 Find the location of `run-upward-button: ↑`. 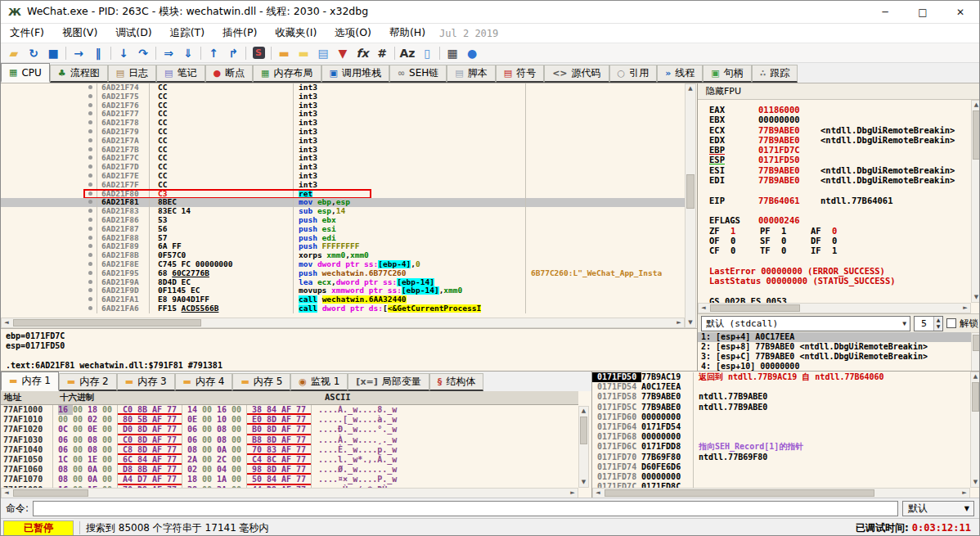

run-upward-button: ↑ is located at coordinates (214, 53).